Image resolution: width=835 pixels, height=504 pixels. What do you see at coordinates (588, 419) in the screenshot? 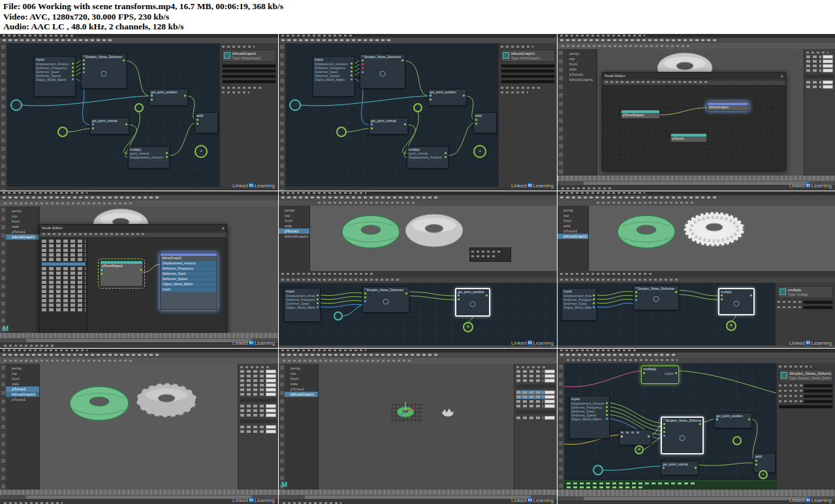
I see `port-label: Object_World_Matrix` at bounding box center [588, 419].